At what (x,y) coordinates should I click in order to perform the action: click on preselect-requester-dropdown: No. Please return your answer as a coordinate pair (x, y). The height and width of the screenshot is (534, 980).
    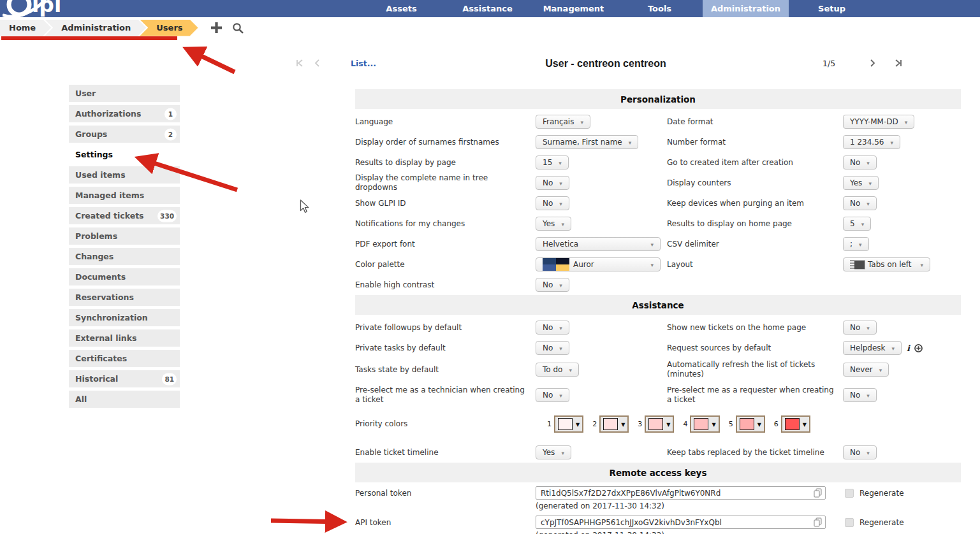
    Looking at the image, I should click on (859, 395).